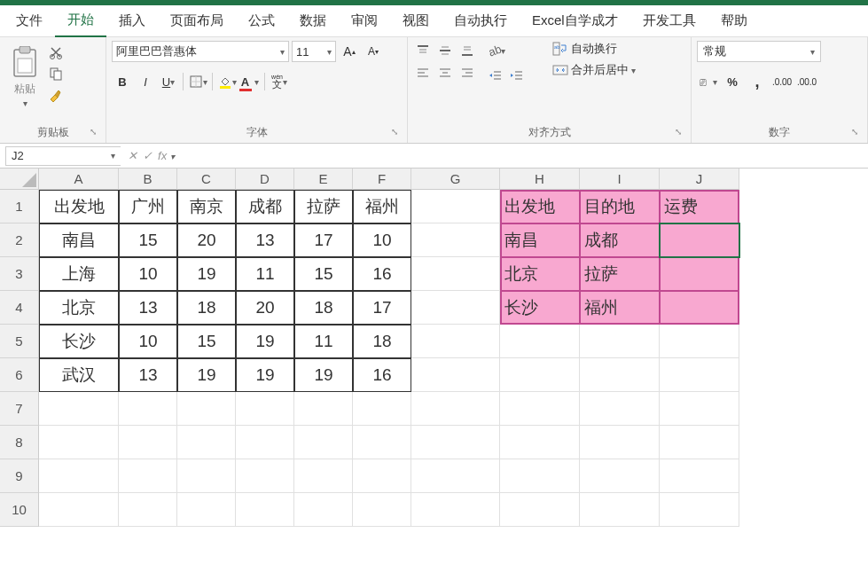 The width and height of the screenshot is (868, 588). I want to click on tab-视图: 视图, so click(416, 21).